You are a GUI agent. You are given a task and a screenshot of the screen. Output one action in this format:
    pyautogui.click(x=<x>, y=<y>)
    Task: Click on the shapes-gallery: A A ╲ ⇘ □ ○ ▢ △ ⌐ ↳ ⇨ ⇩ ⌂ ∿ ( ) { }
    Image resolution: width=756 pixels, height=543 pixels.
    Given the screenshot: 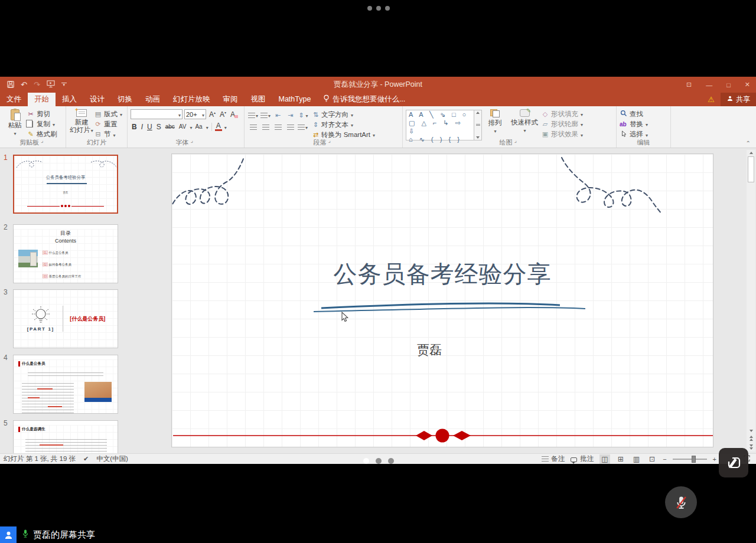 What is the action you would take?
    pyautogui.click(x=440, y=125)
    